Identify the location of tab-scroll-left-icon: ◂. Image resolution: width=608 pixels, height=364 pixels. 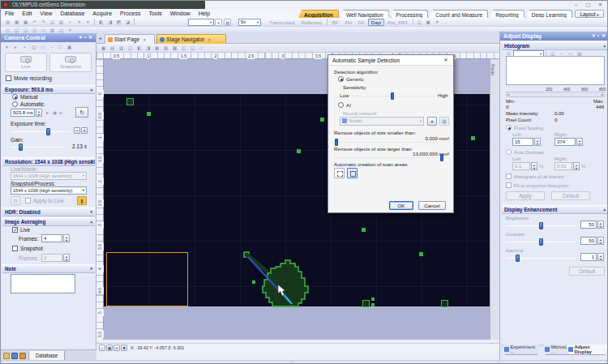
(101, 38).